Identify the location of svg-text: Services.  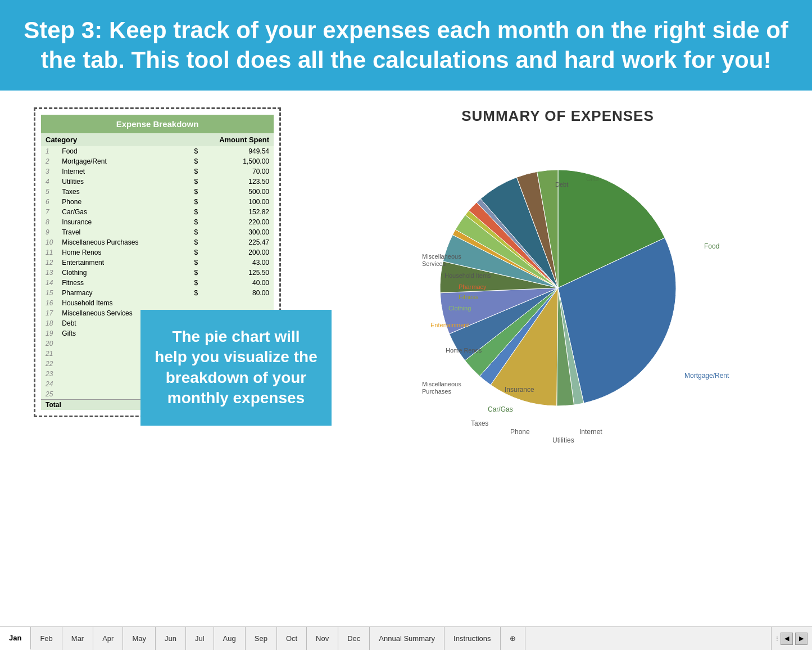
(434, 264).